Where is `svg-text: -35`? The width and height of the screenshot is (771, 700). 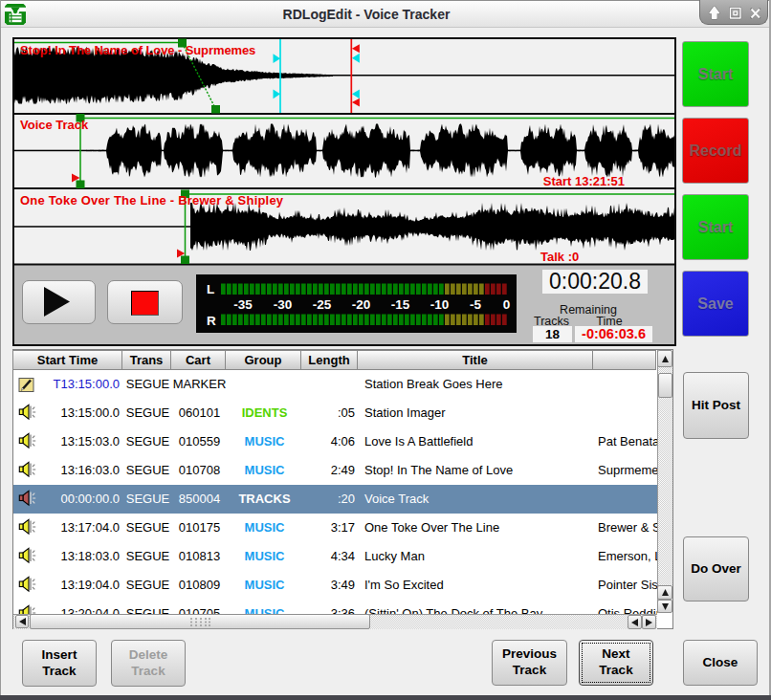
svg-text: -35 is located at coordinates (243, 304).